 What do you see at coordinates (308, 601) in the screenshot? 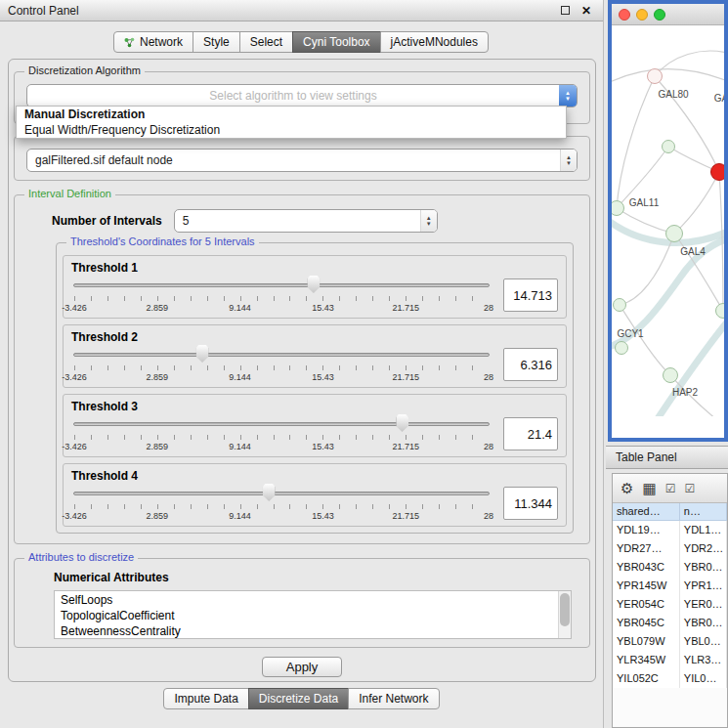
I see `attribute-list-item: SelfLoops` at bounding box center [308, 601].